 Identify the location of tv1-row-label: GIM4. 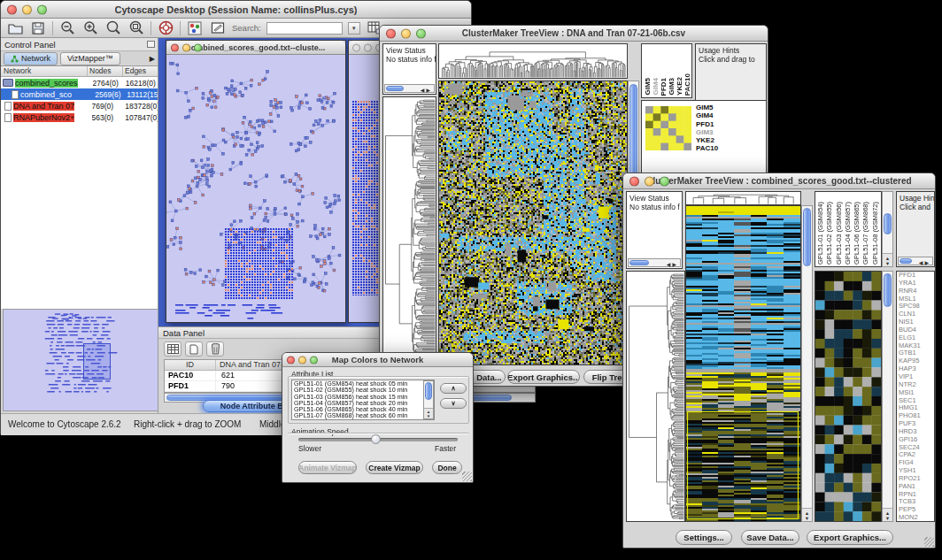
(706, 115).